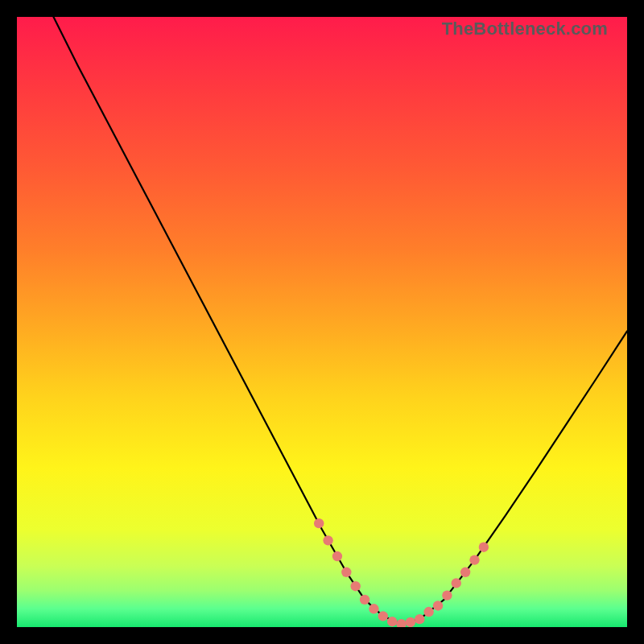 This screenshot has height=644, width=644. I want to click on watermark-text: TheBottleneck.com, so click(525, 29).